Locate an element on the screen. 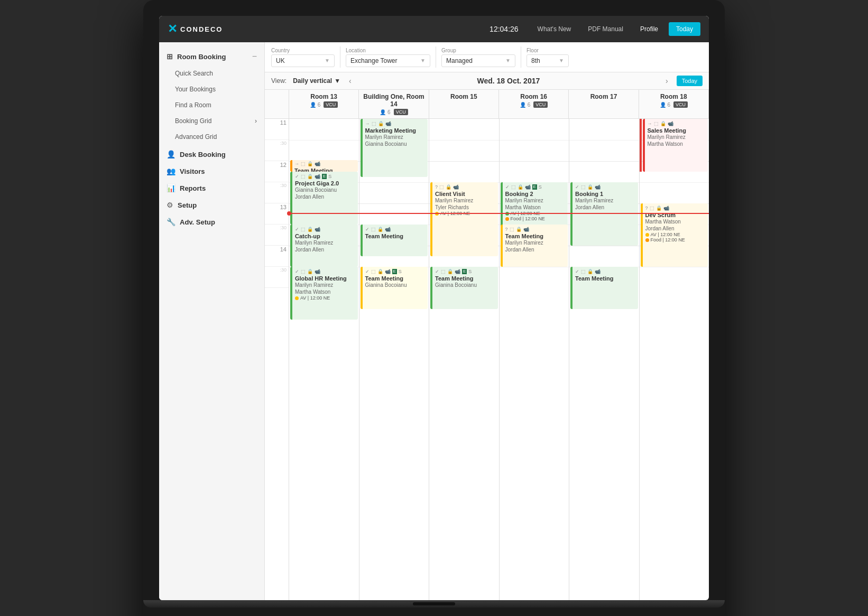 This screenshot has width=868, height=616. copy-icon-tr1: ⬚ is located at coordinates (373, 229).